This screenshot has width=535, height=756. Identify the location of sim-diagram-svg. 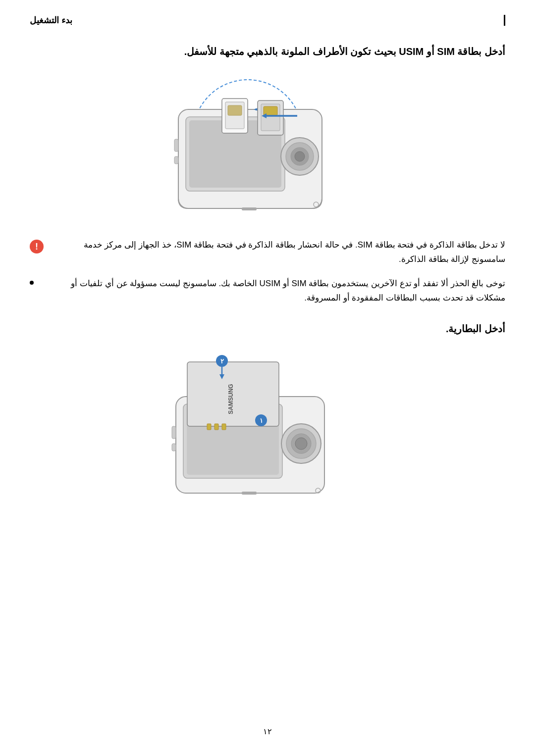
(268, 147).